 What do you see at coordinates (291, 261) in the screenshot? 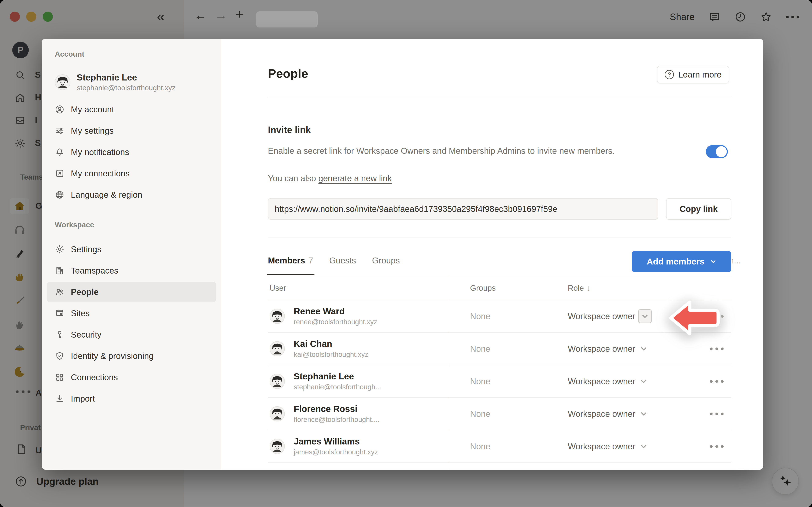
I see `tab-members: Members 7` at bounding box center [291, 261].